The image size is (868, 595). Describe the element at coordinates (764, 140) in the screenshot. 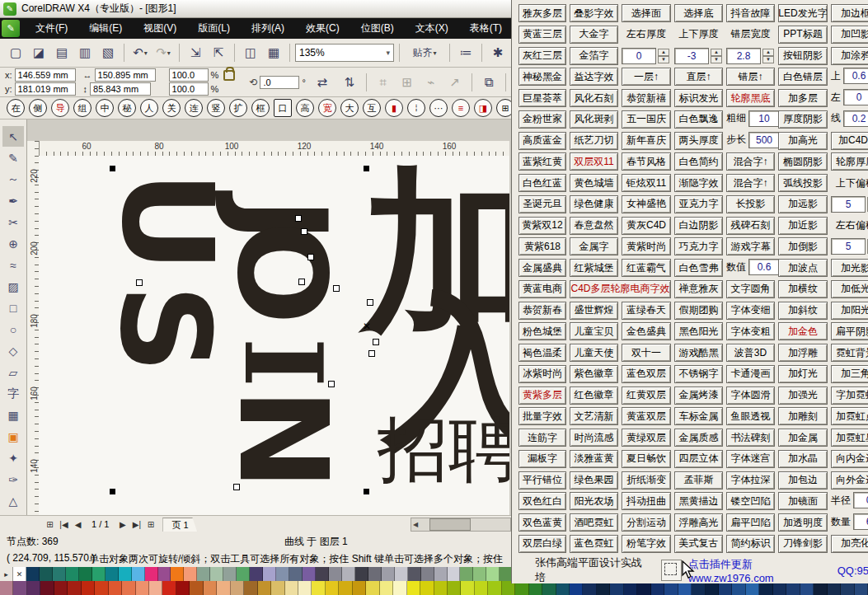

I see `panel-field-value: 500` at that location.